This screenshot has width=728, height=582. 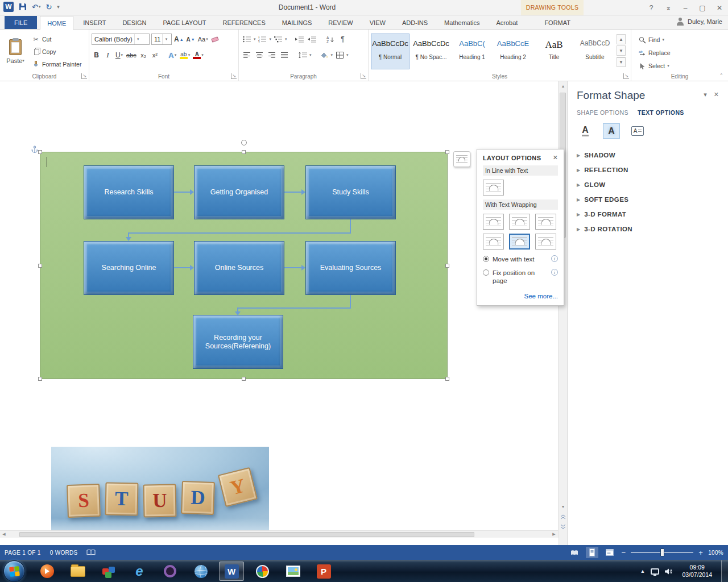 I want to click on style-heading-2: AaBbCcE Heading 2, so click(x=513, y=51).